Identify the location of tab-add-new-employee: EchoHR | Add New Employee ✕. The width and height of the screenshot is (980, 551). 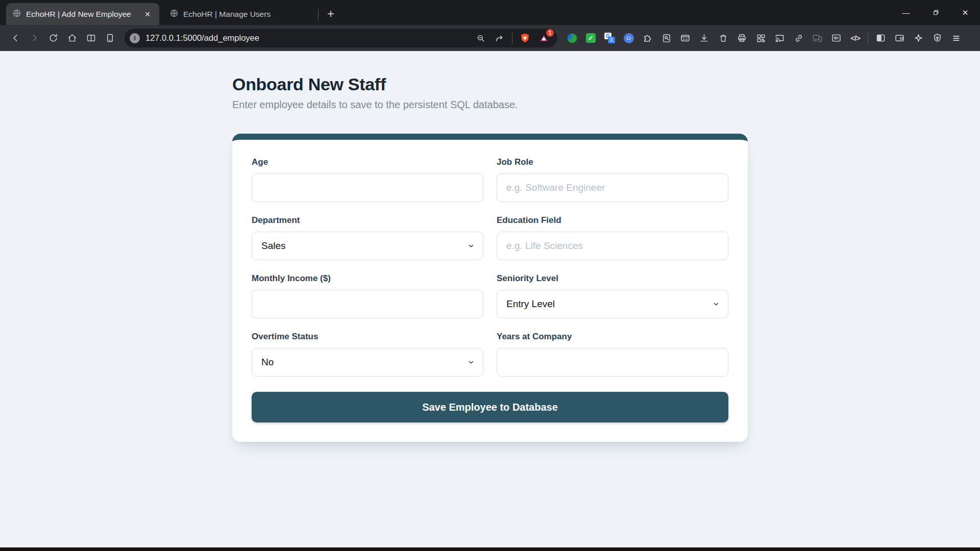
(83, 14).